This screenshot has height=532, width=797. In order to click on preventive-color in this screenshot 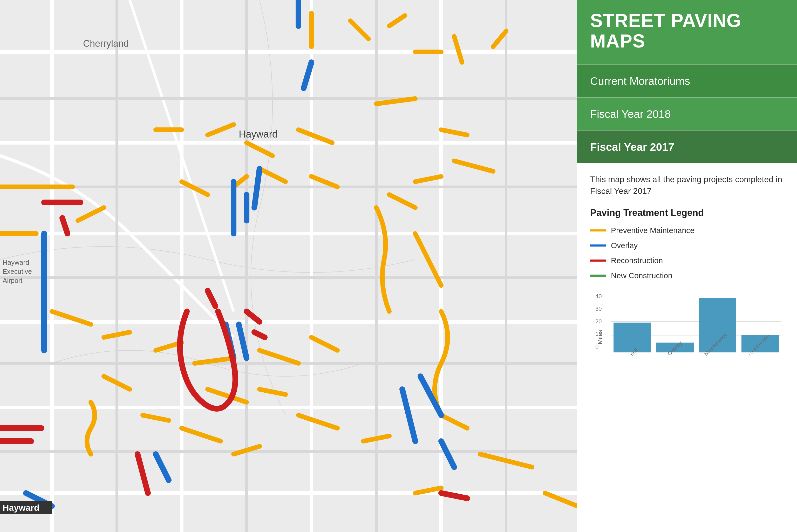, I will do `click(598, 230)`.